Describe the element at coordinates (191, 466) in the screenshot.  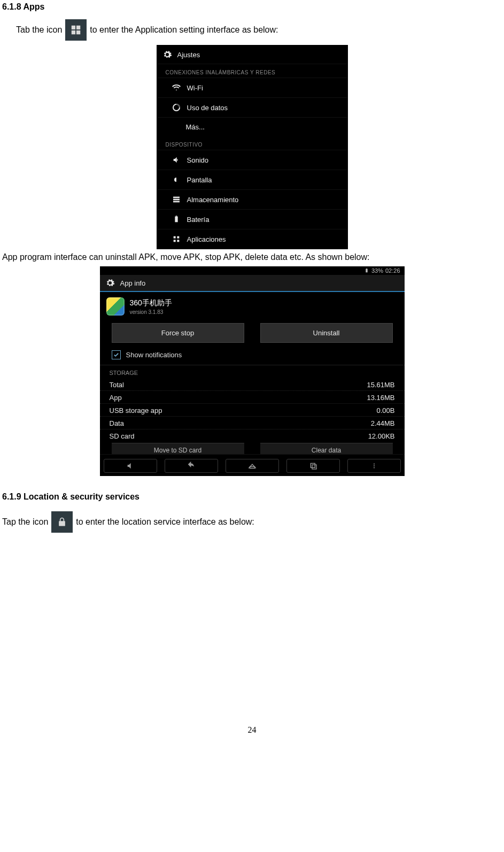
I see `nav-back` at that location.